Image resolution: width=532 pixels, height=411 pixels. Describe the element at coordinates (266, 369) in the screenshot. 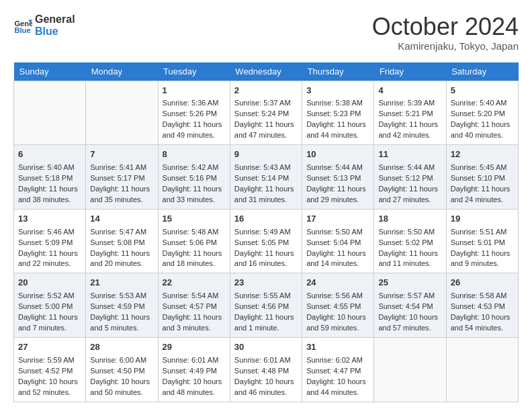

I see `week-row-5: 27Sunrise: 5:59 AMSunset: 4:52 PMDayligh…` at that location.